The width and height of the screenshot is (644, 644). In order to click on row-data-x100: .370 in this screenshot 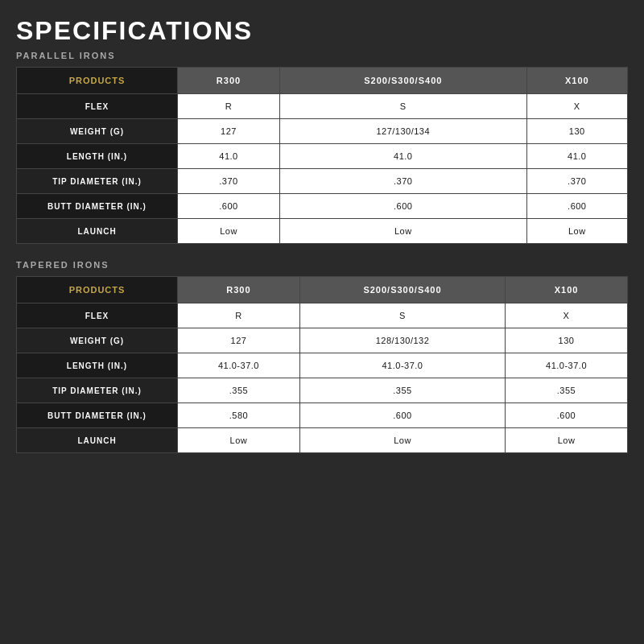, I will do `click(576, 182)`.